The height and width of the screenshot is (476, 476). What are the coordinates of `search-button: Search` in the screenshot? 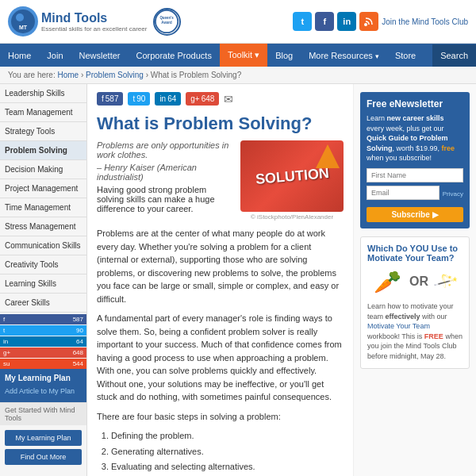 It's located at (454, 56).